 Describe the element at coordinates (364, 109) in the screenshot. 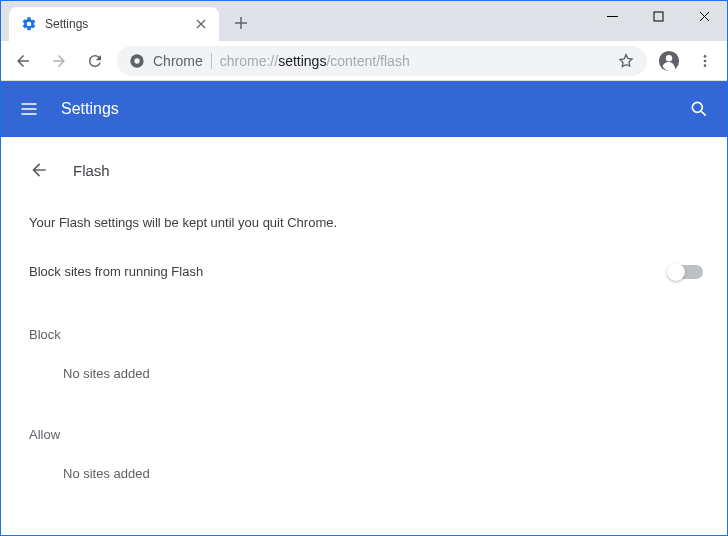

I see `app-header: Settings` at that location.